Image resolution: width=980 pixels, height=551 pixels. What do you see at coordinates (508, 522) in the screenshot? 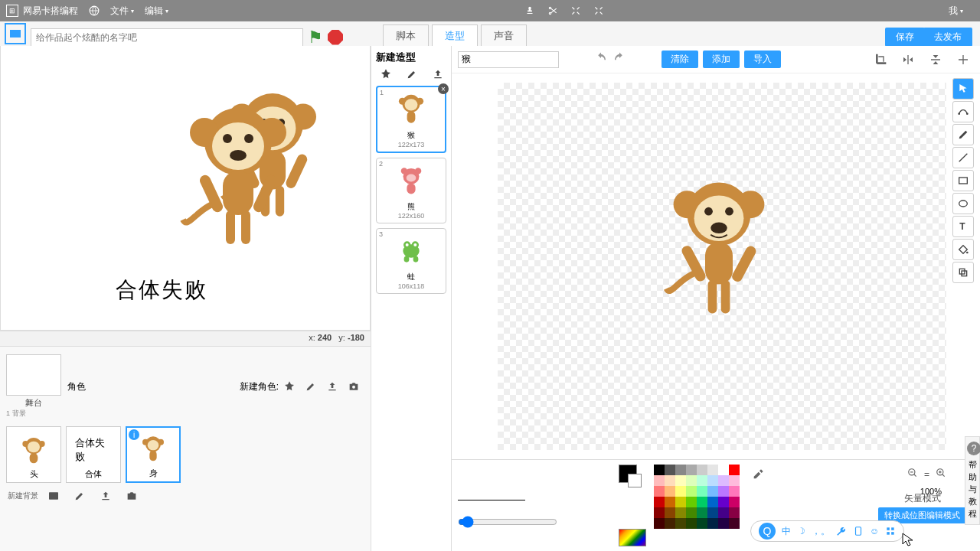
I see `brush-size-slider` at bounding box center [508, 522].